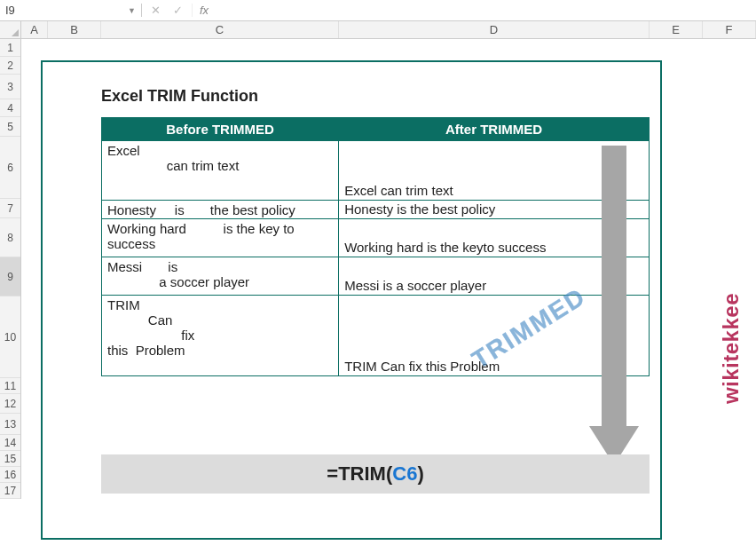  What do you see at coordinates (11, 386) in the screenshot?
I see `row-header-11: 11` at bounding box center [11, 386].